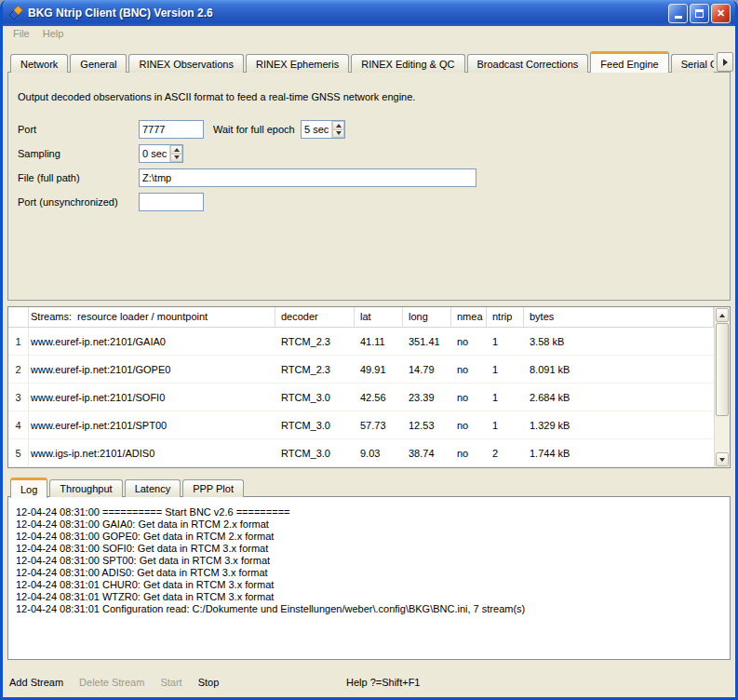 The width and height of the screenshot is (738, 700). What do you see at coordinates (629, 61) in the screenshot?
I see `tab: Feed Engine` at bounding box center [629, 61].